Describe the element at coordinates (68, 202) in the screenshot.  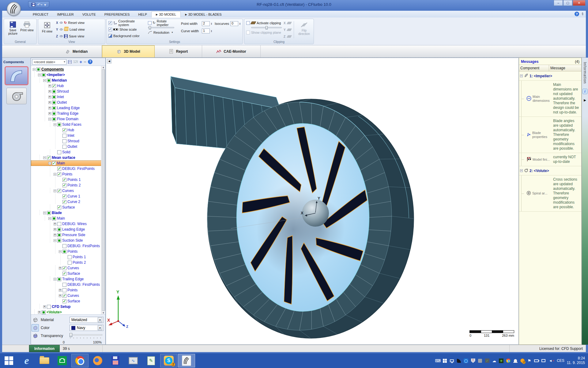
I see `tree-item-curve-2: Curve 2` at that location.